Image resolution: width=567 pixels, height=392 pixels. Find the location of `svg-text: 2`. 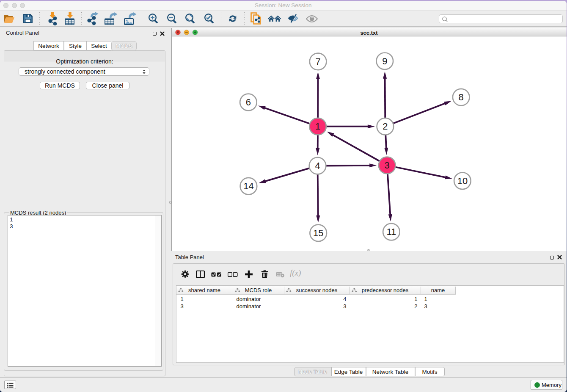

svg-text: 2 is located at coordinates (385, 126).